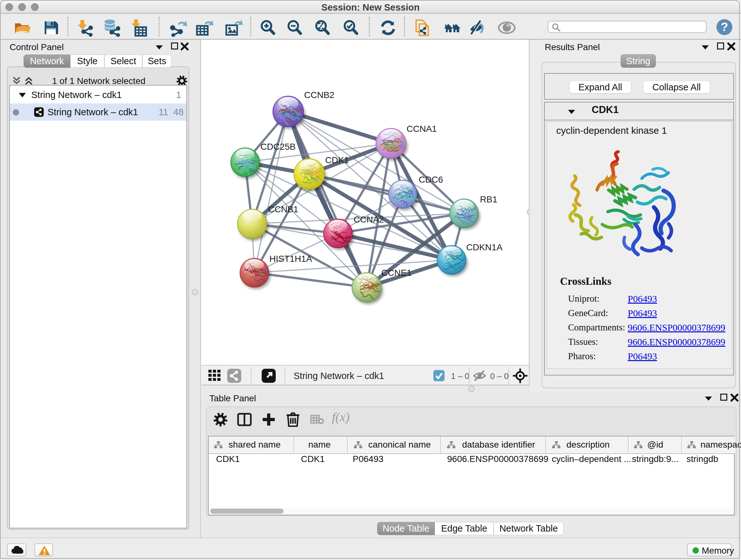 The image size is (741, 560). Describe the element at coordinates (278, 147) in the screenshot. I see `svg-text: CDC25B` at that location.